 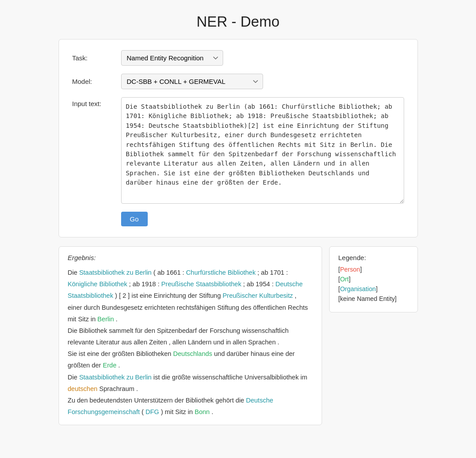 I want to click on ner-entity-deutschen: deutschen, so click(x=83, y=389).